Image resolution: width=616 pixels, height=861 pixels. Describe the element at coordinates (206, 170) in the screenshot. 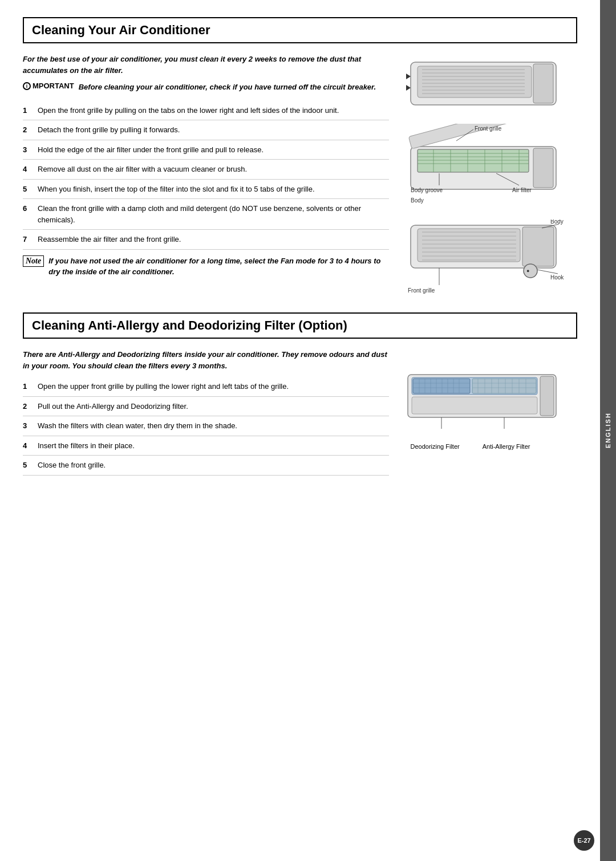

I see `step-item: 4 Remove all dust on the air filter with…` at that location.